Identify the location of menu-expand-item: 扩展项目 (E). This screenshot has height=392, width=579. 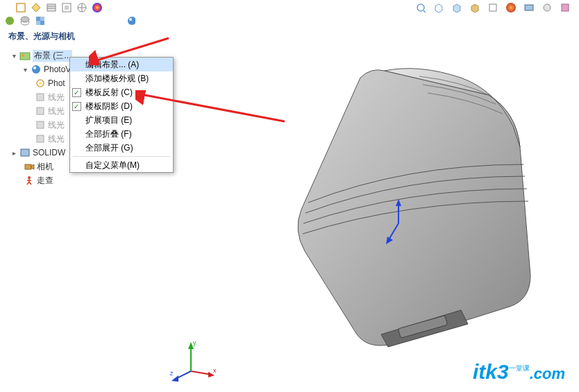
(121, 120).